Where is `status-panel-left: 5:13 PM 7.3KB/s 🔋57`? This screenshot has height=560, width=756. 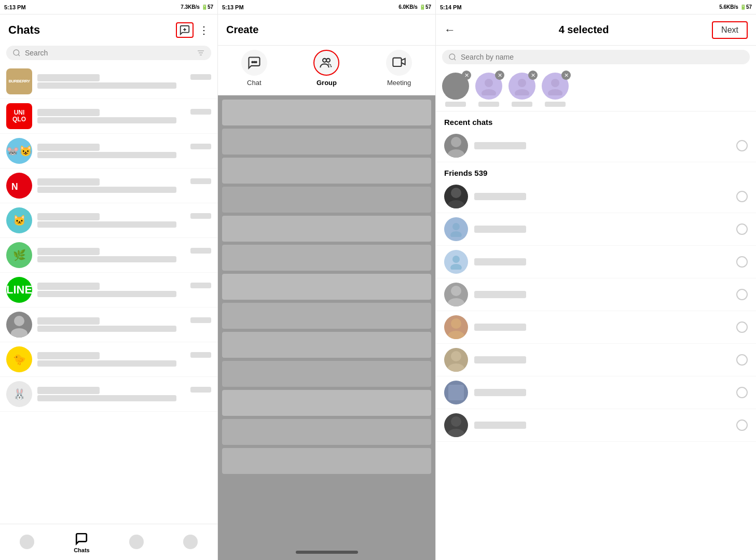 status-panel-left: 5:13 PM 7.3KB/s 🔋57 is located at coordinates (109, 7).